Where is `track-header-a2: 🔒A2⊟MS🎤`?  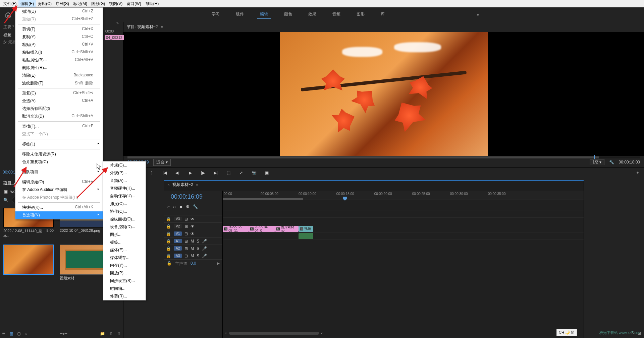
track-header-a2: 🔒A2⊟MS🎤 is located at coordinates (193, 248).